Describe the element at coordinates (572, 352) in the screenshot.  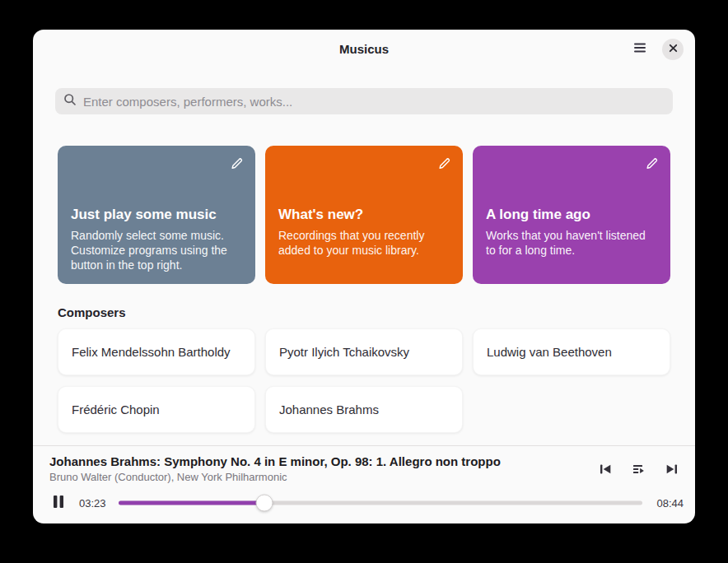
I see `composer-card: Ludwig van Beethoven` at that location.